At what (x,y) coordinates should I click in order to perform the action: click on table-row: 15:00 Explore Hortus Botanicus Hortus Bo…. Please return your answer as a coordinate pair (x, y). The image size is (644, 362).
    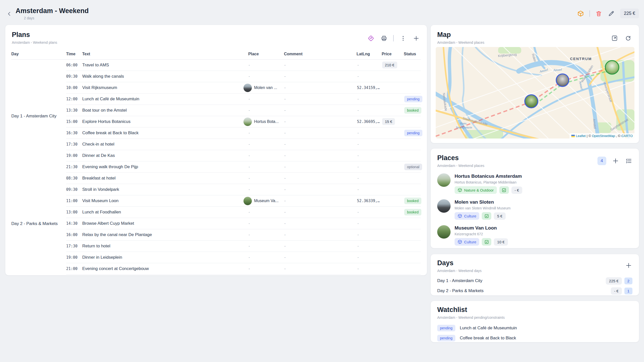
    Looking at the image, I should click on (244, 122).